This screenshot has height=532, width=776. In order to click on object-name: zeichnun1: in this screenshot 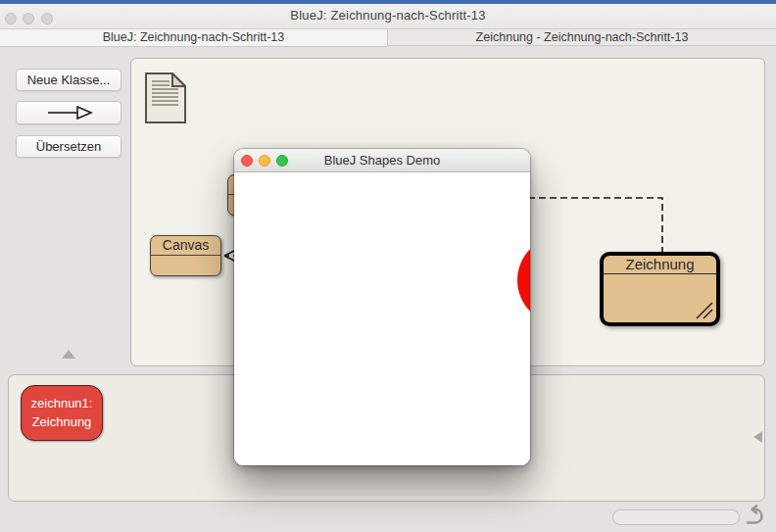, I will do `click(62, 404)`.